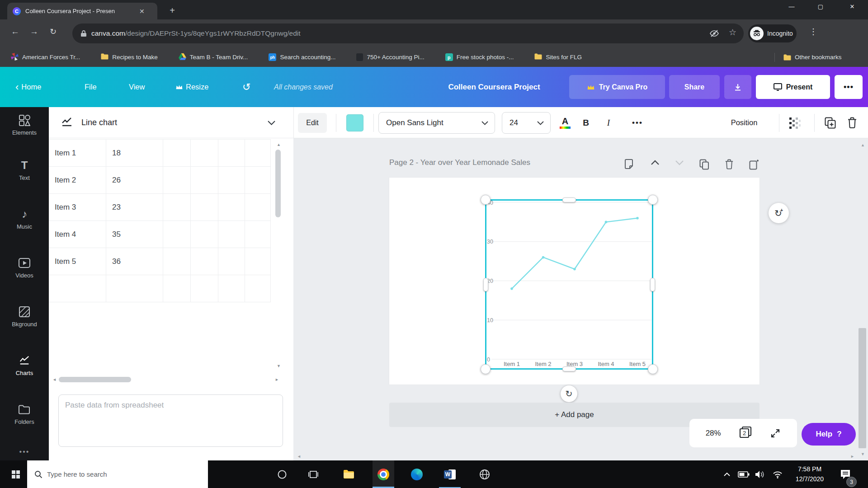  Describe the element at coordinates (299, 456) in the screenshot. I see `canvas-scroll-left-icon: ◄` at that location.